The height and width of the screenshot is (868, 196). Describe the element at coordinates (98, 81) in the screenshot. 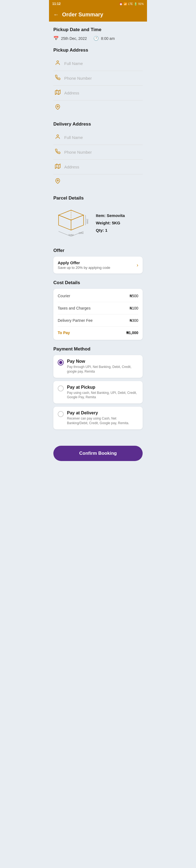

I see `pickup-address-section: Pickup Address Full Name Phone Number` at that location.